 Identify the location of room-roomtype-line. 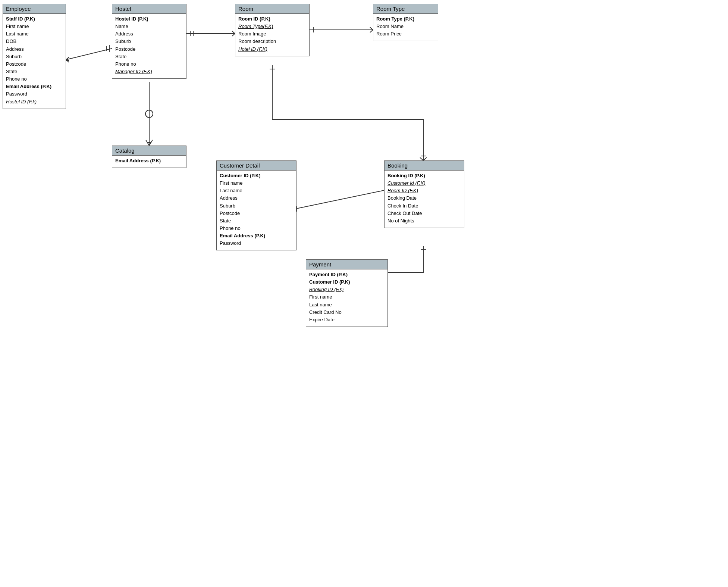
(341, 30).